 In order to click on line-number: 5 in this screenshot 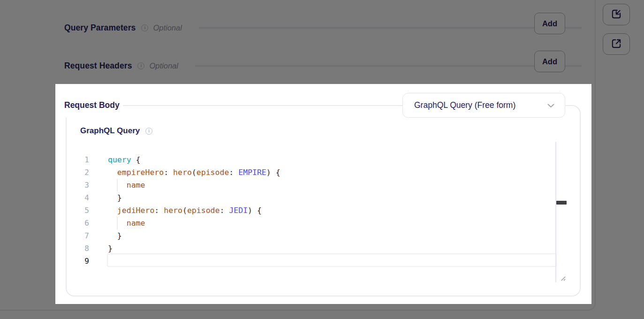, I will do `click(82, 210)`.